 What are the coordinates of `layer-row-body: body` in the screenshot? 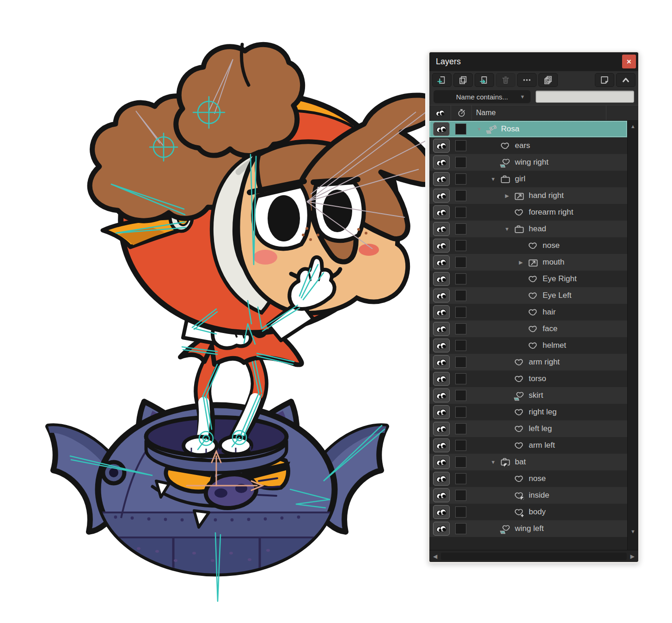 It's located at (528, 512).